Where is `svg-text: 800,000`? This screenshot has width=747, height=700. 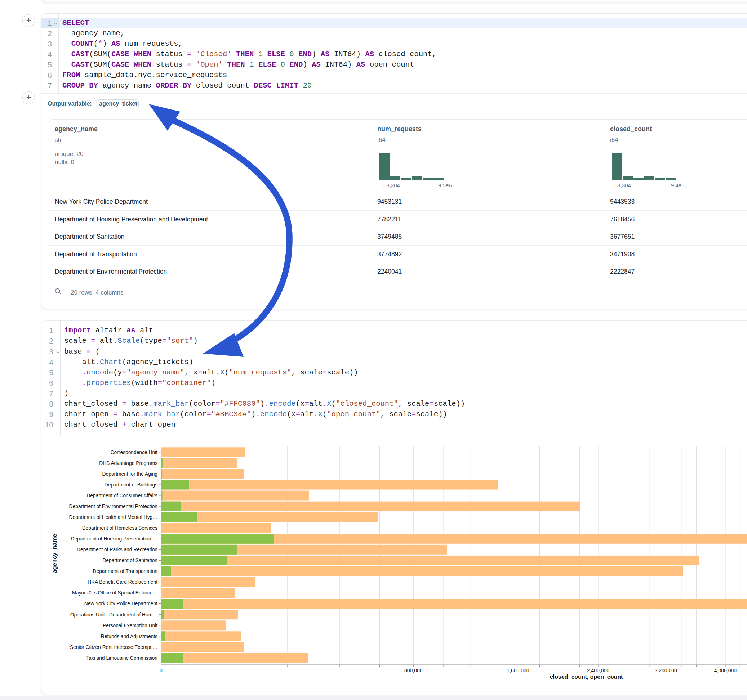 svg-text: 800,000 is located at coordinates (413, 671).